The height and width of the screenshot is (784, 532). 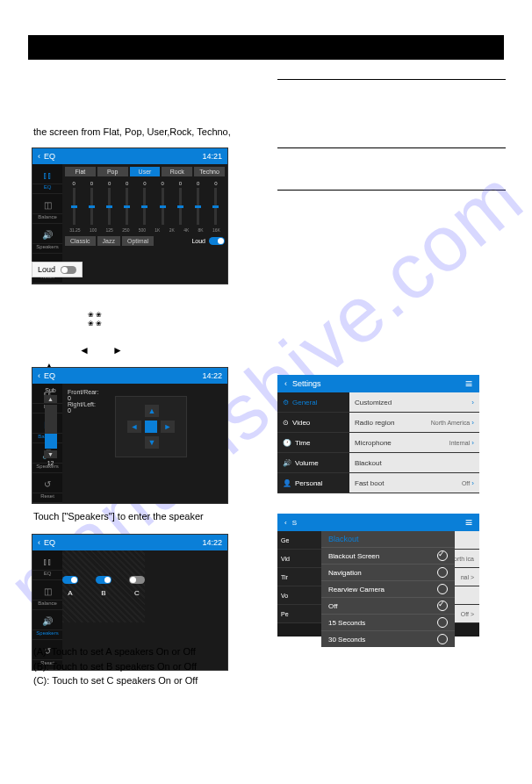 I want to click on abc-descriptions: (A): Touch to set A speakers On or Off (…, so click(x=116, y=666).